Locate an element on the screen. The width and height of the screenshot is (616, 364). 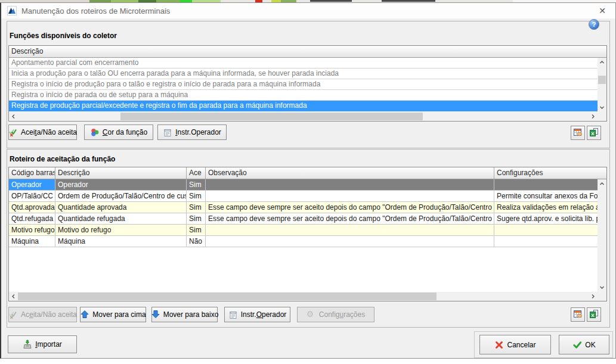
roteiro-table-hscrollbar is located at coordinates (303, 297).